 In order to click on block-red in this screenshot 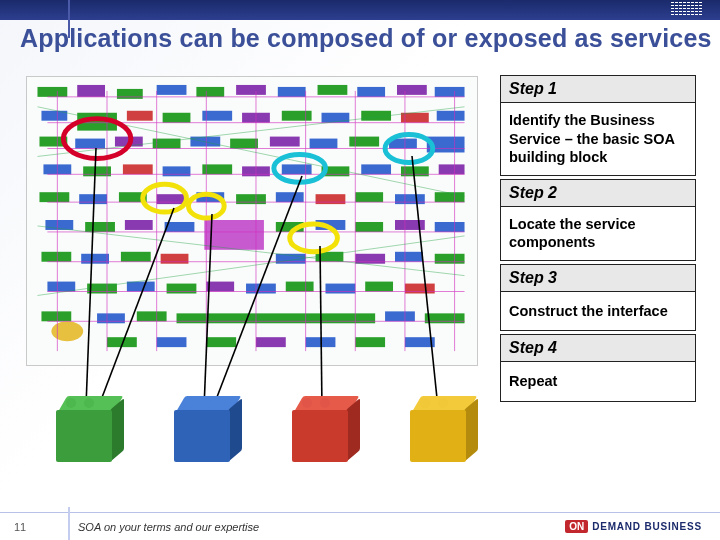, I will do `click(325, 429)`.